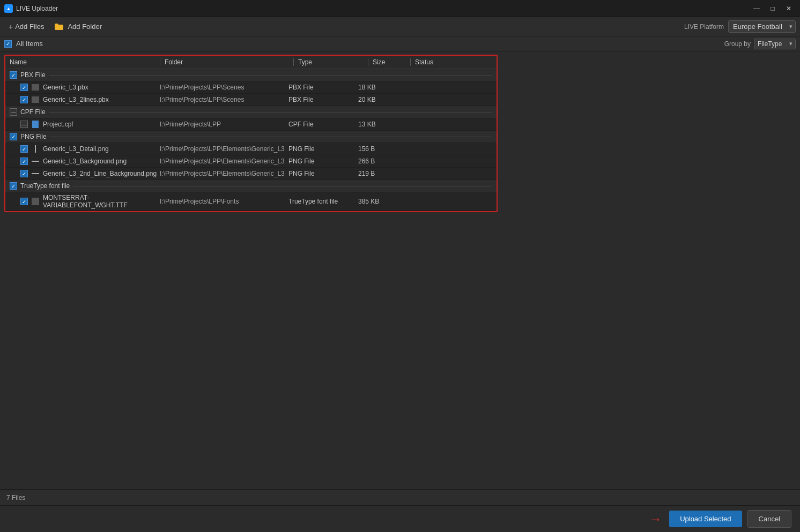 The width and height of the screenshot is (800, 532). Describe the element at coordinates (377, 201) in the screenshot. I see `file-size-cell: 385 KB` at that location.